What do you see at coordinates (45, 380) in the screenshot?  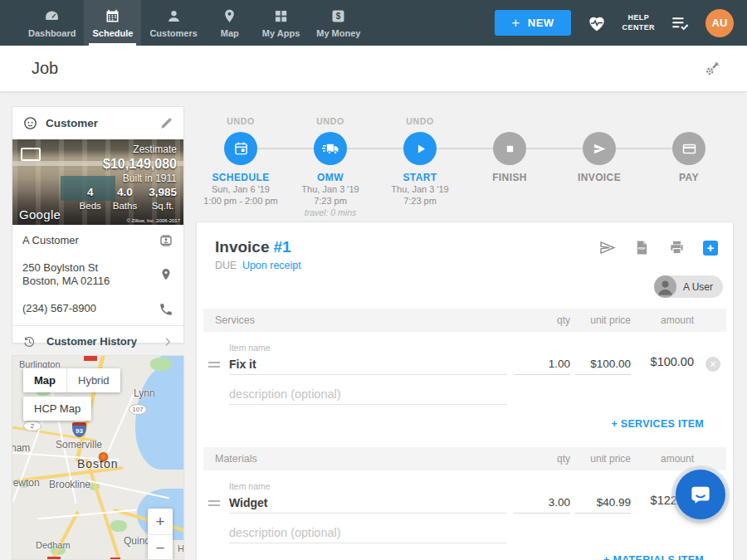 I see `map-type-map-button: Map` at bounding box center [45, 380].